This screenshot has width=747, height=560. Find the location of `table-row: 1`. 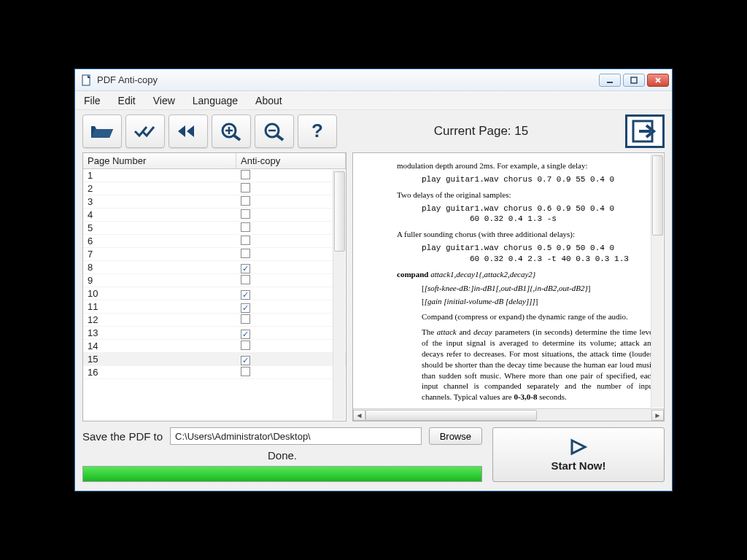

table-row: 1 is located at coordinates (214, 176).